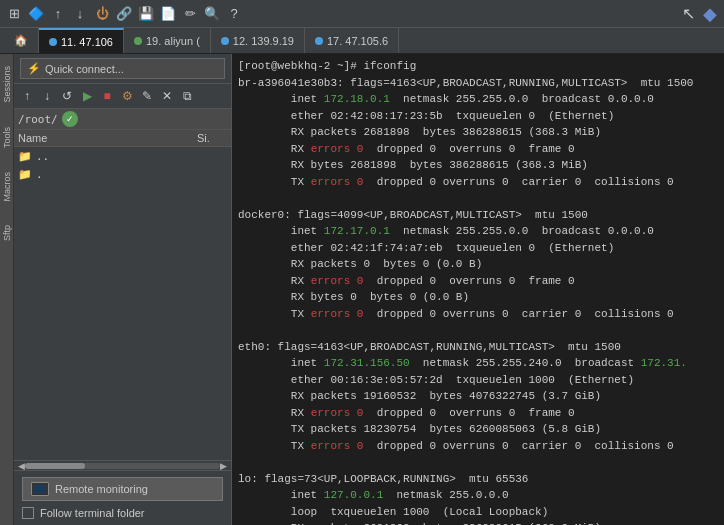 The image size is (724, 525). What do you see at coordinates (34, 68) in the screenshot?
I see `quick-connect-icon: ⚡` at bounding box center [34, 68].